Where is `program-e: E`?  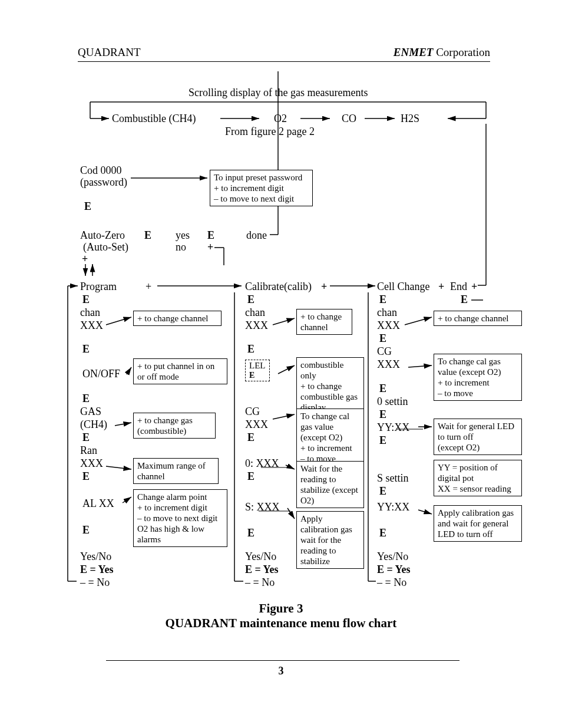 program-e: E is located at coordinates (86, 299).